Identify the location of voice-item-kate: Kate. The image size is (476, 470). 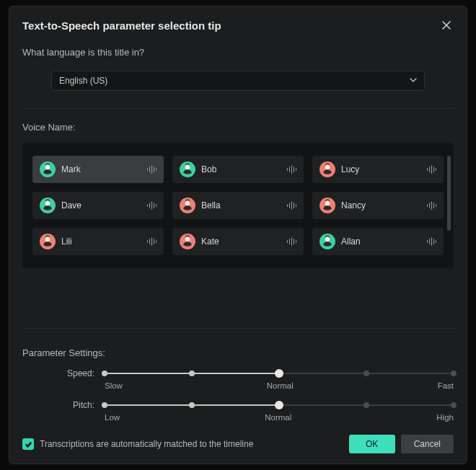
(238, 241).